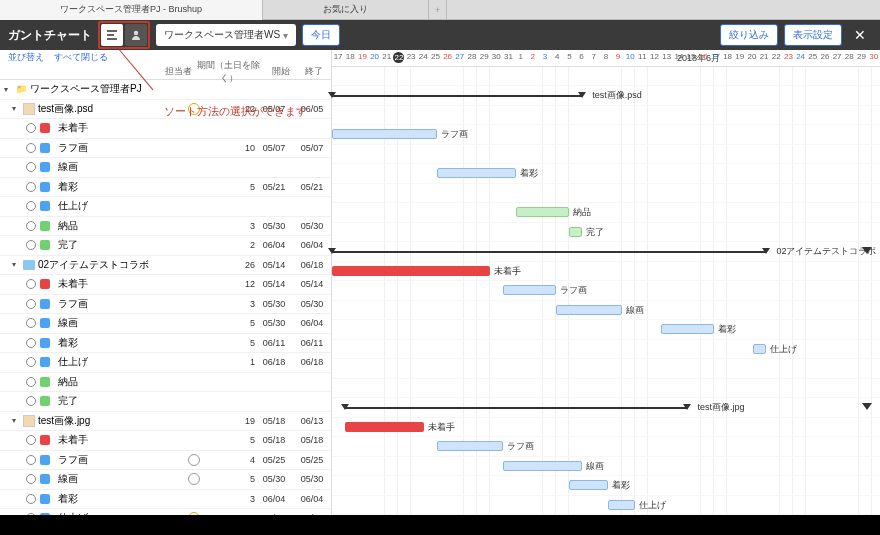 This screenshot has height=535, width=880. I want to click on task-row: 未着手1205/1405/14, so click(166, 285).